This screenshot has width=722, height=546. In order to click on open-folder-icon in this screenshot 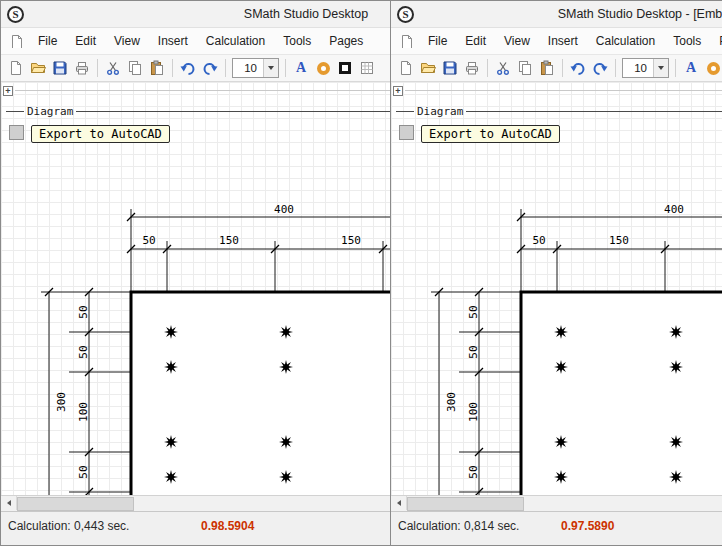, I will do `click(428, 68)`.